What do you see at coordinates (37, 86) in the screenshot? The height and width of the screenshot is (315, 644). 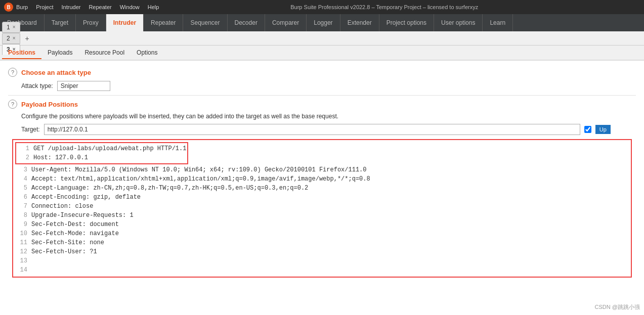 I see `attack-type-label: Attack type:` at bounding box center [37, 86].